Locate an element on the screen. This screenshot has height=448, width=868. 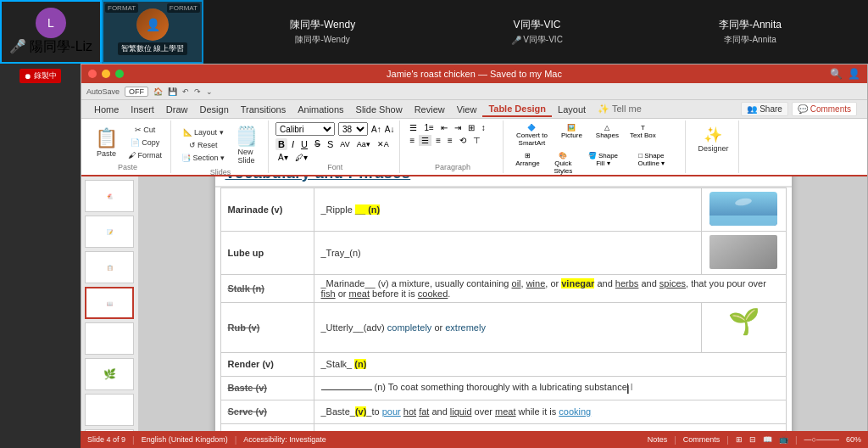
shadow-button: S is located at coordinates (331, 144).